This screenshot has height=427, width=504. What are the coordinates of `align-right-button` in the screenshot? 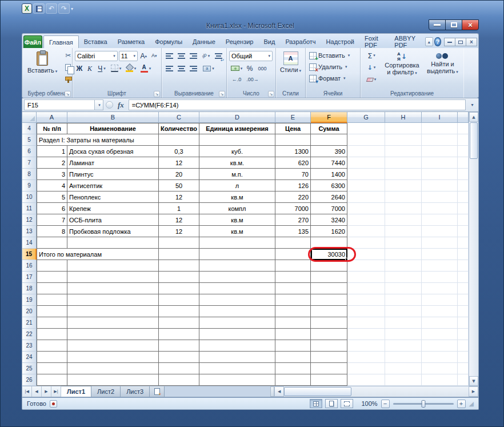 It's located at (193, 69).